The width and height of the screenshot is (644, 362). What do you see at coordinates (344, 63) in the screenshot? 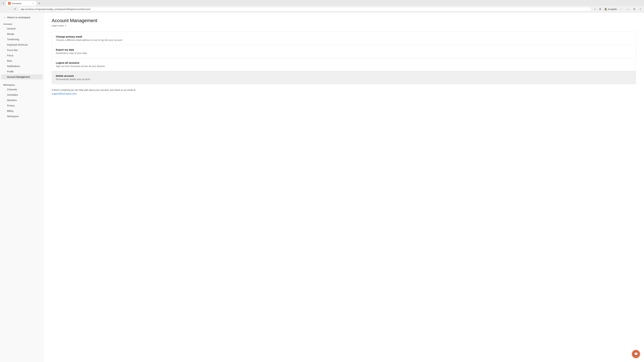
I see `logout-sessions-title: Logout all sessions` at bounding box center [344, 63].